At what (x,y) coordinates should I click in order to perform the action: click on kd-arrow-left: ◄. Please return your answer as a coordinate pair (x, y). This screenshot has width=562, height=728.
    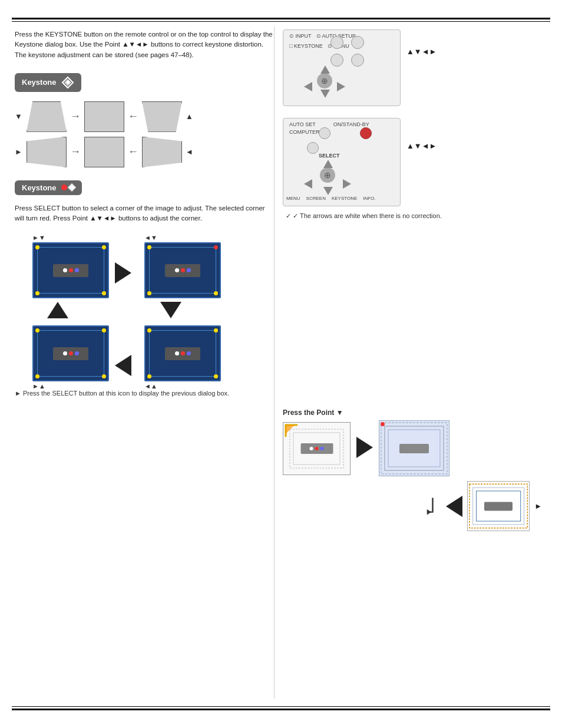
    Looking at the image, I should click on (190, 152).